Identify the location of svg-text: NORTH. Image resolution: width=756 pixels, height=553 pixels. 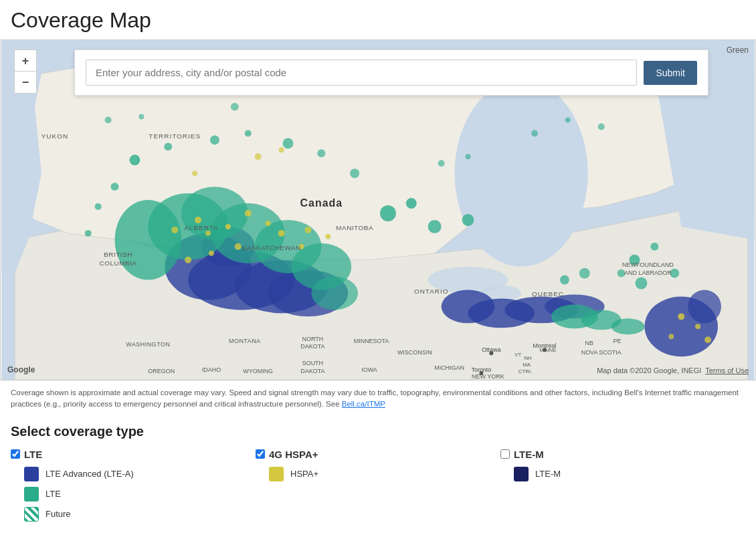
(313, 339).